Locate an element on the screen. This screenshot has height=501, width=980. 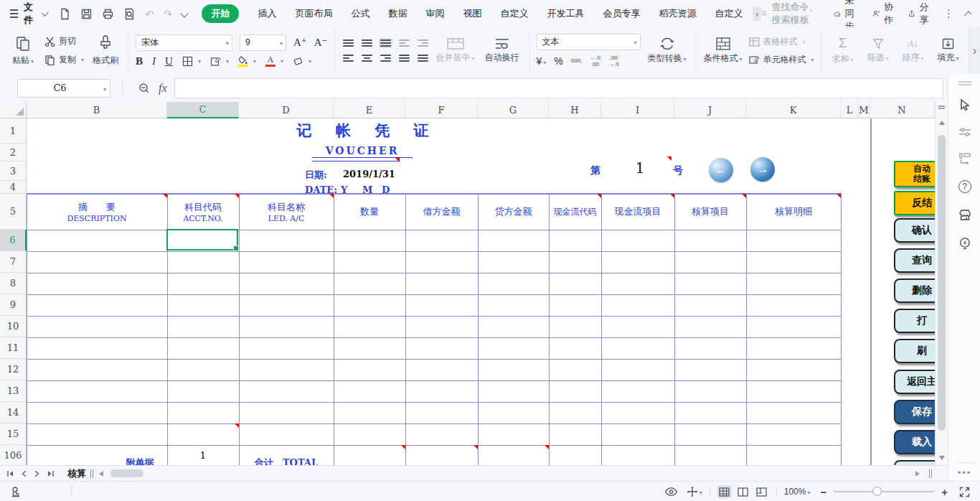
zoom-slider-handle is located at coordinates (877, 491).